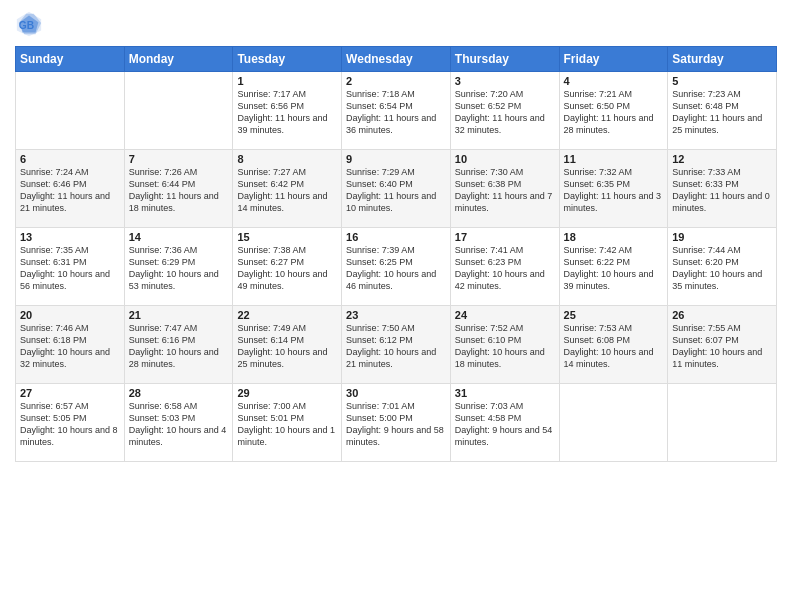 The image size is (792, 612). I want to click on day-number: 27, so click(70, 393).